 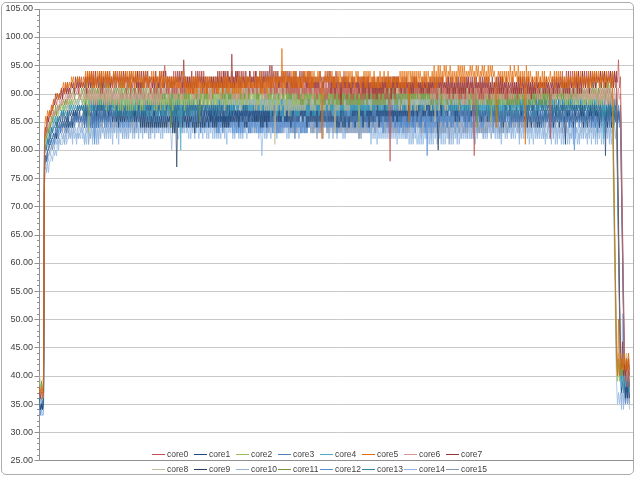 What do you see at coordinates (346, 454) in the screenshot?
I see `legend-label: core4` at bounding box center [346, 454].